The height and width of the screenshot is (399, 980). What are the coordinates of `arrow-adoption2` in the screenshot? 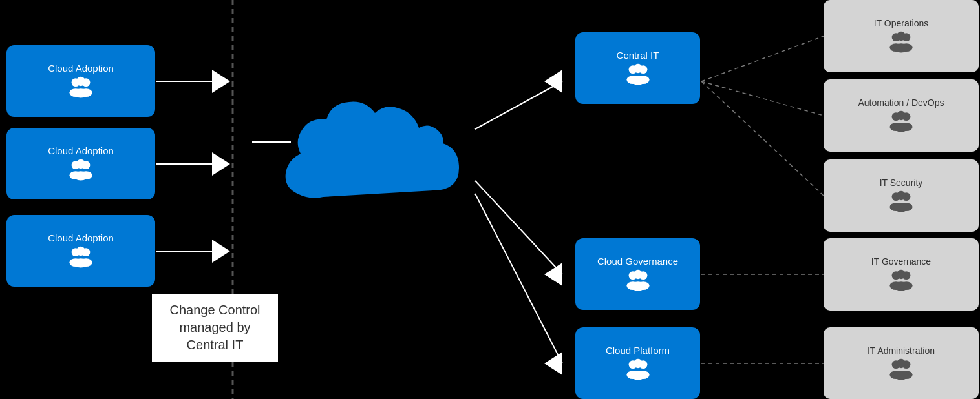 It's located at (221, 164).